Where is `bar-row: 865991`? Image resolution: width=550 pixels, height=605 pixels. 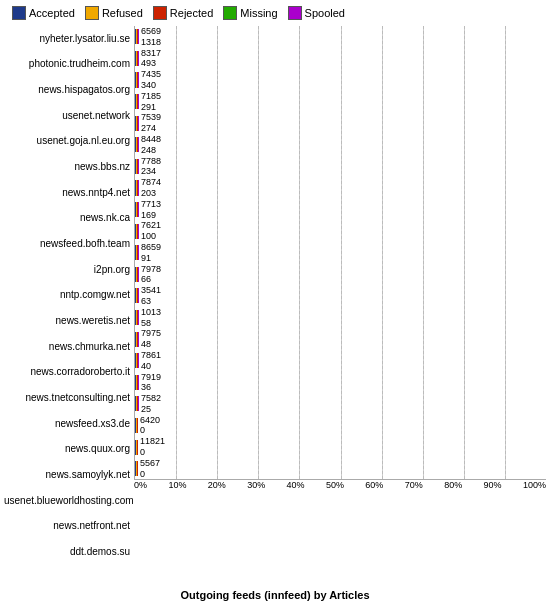
bar-row: 865991 is located at coordinates (340, 253).